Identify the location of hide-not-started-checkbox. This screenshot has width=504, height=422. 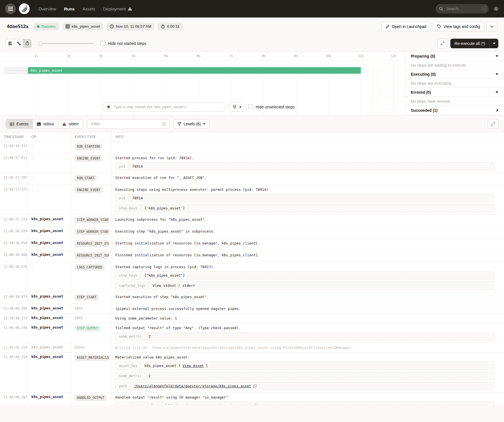
(103, 43).